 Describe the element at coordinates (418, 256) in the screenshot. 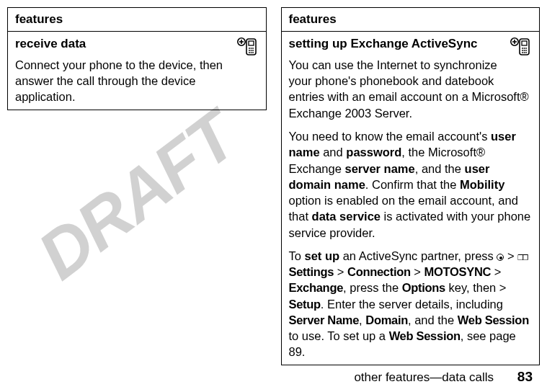

I see `t: an ActiveSync partner, press` at that location.